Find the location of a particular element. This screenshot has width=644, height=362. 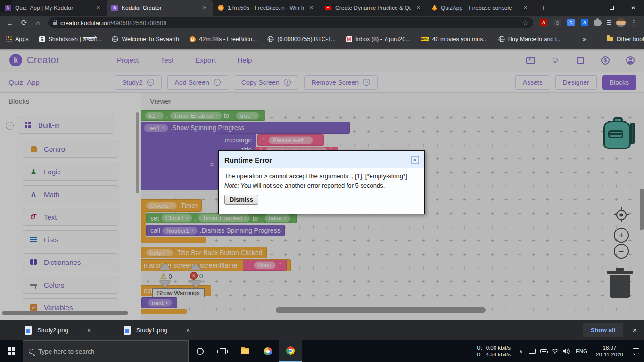

download-item: Study2.png ∧ is located at coordinates (49, 330).